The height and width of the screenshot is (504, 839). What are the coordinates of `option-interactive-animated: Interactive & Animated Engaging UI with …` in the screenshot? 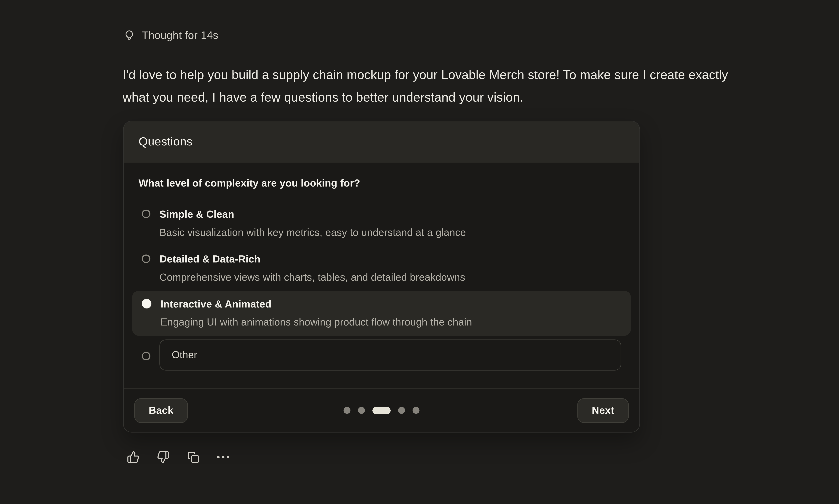 It's located at (382, 313).